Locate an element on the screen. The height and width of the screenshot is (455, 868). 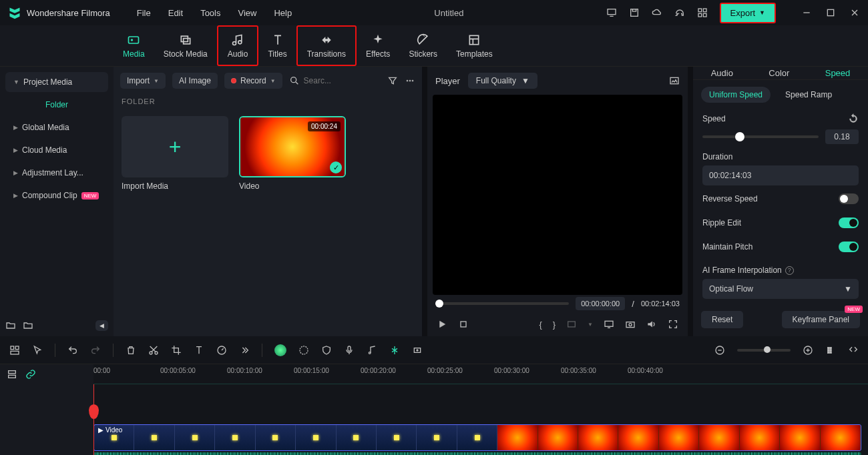
pointer-icon is located at coordinates (37, 350).